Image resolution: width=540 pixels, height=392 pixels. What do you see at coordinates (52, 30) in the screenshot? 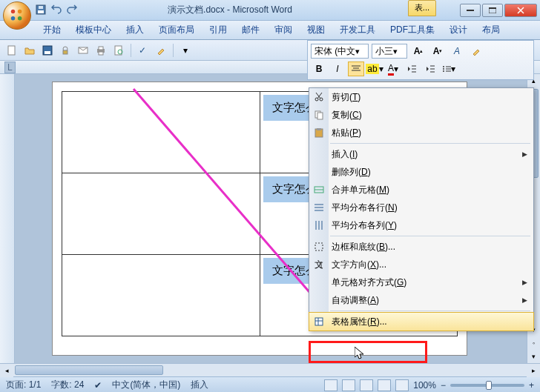
I see `tab-home: 开始` at bounding box center [52, 30].